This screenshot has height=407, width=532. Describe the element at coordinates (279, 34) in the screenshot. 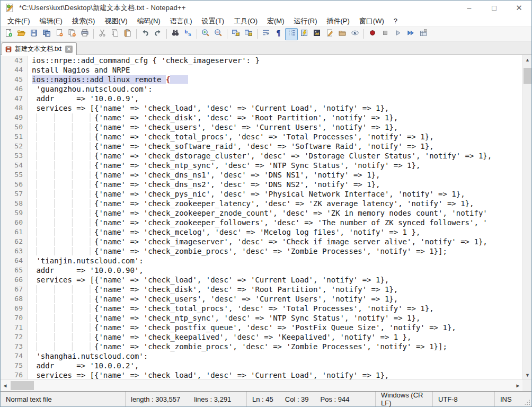

I see `show-all-characters-button: ¶` at that location.